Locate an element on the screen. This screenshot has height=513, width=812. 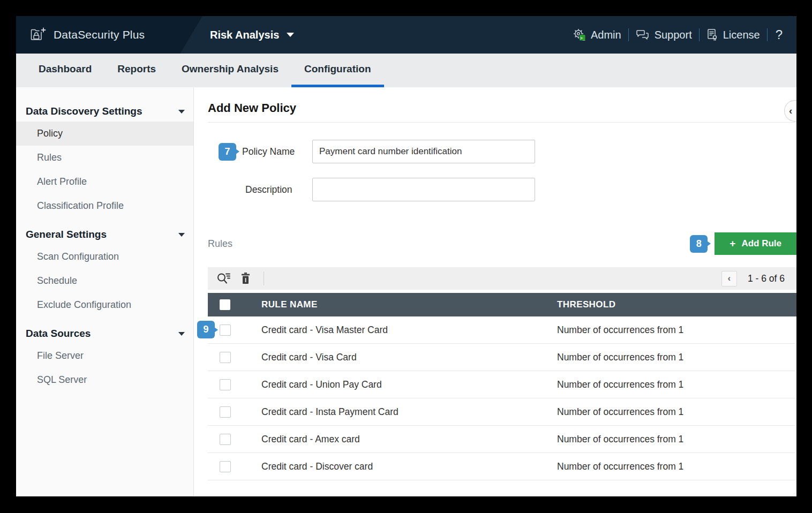
rules-section-label: Rules is located at coordinates (220, 244).